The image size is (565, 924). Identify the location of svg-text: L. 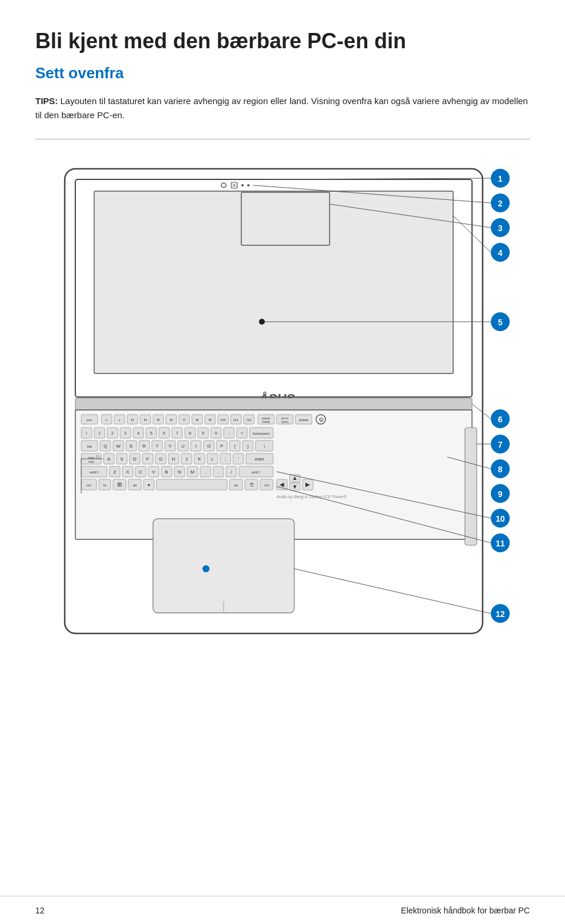
(213, 459).